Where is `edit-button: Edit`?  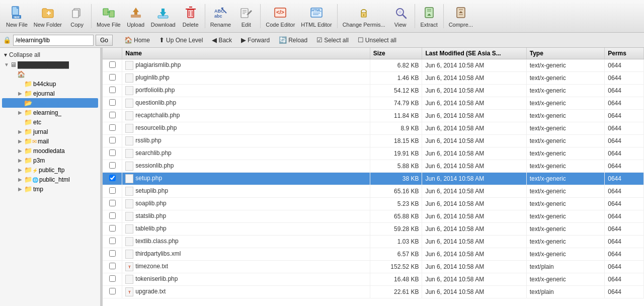 edit-button: Edit is located at coordinates (246, 16).